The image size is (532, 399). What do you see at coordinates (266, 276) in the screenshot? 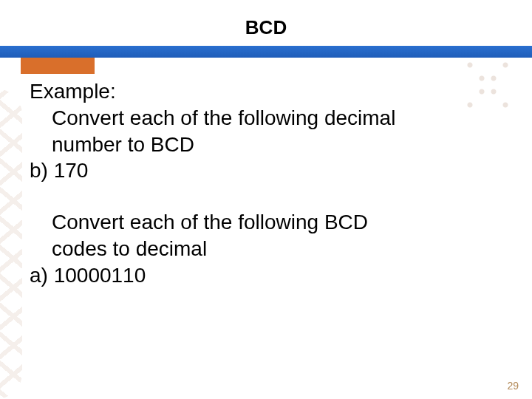
I see `item-a: a) 10000110` at bounding box center [266, 276].